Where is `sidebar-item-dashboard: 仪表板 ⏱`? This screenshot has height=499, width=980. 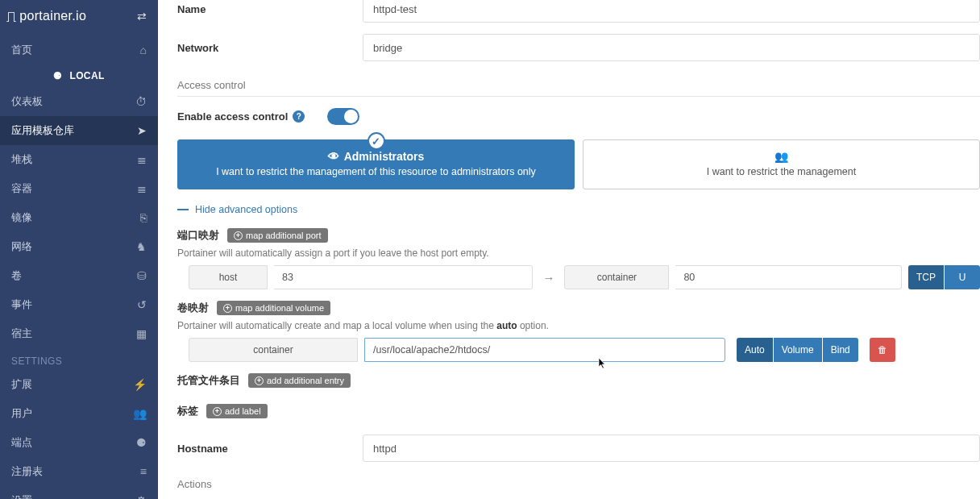 sidebar-item-dashboard: 仪表板 ⏱ is located at coordinates (79, 102).